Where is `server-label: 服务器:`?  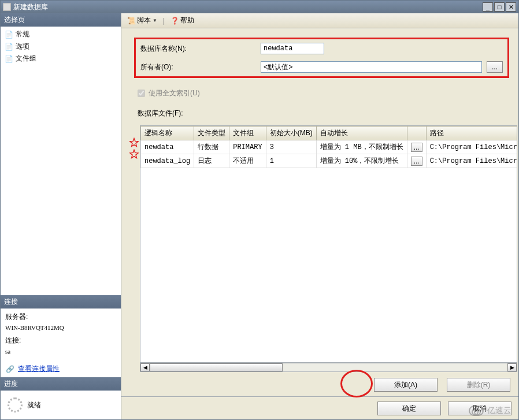
server-label: 服务器: is located at coordinates (61, 317).